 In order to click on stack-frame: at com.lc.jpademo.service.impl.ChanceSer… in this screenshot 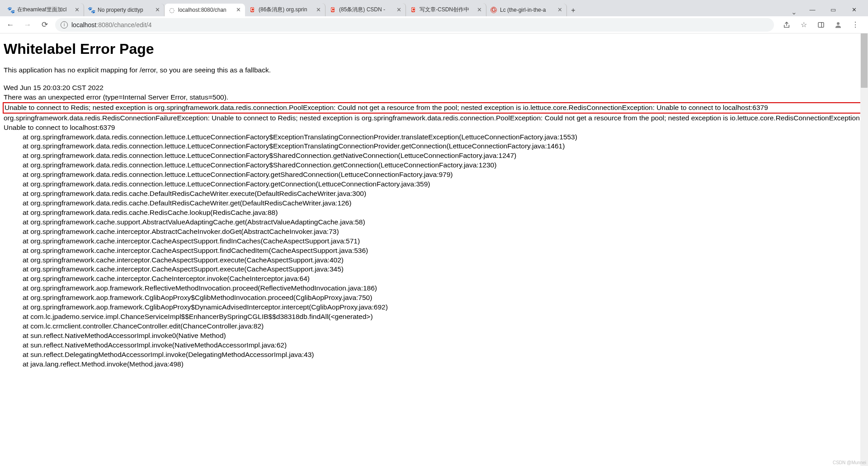, I will do `click(434, 317)`.